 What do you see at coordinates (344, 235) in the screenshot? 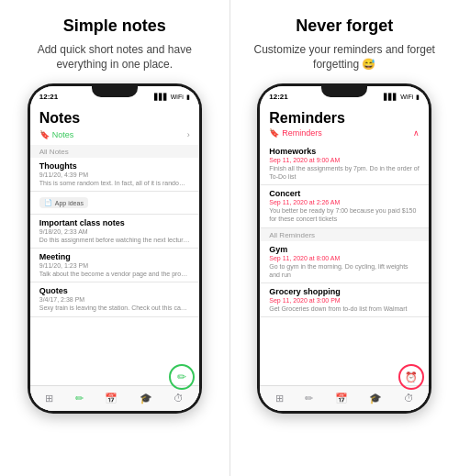
I see `all-reminders-label: All Reminders` at bounding box center [344, 235].